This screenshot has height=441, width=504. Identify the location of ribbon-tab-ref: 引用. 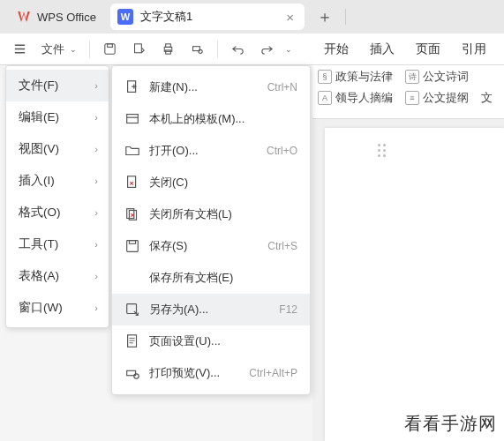
(474, 49).